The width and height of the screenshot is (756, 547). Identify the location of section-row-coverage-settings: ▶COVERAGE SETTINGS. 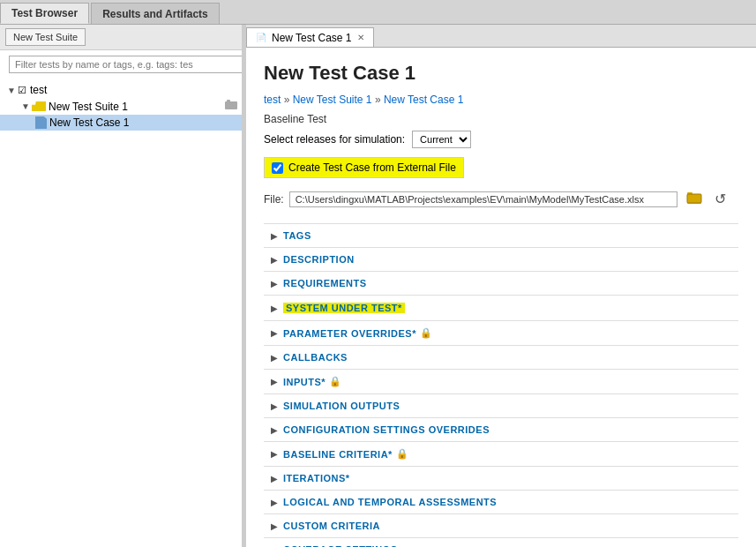
(501, 542).